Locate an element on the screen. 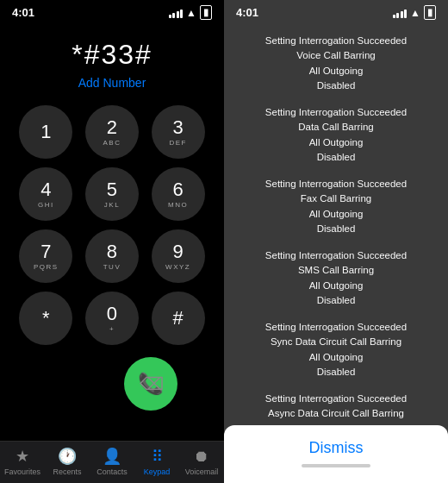 The image size is (448, 483). nav-icon-keypad: ⠿ is located at coordinates (157, 456).